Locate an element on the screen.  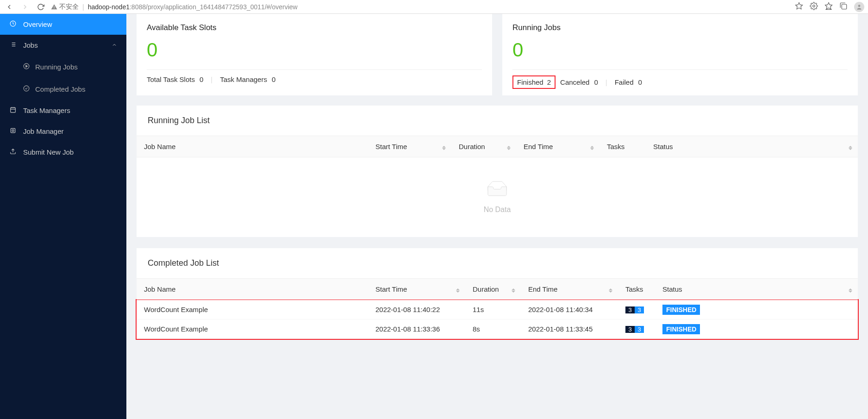
profile-avatar is located at coordinates (859, 7).